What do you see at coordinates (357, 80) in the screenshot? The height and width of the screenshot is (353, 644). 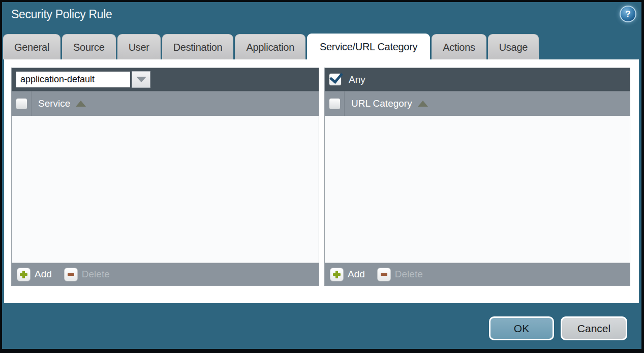 I see `any-label: Any` at bounding box center [357, 80].